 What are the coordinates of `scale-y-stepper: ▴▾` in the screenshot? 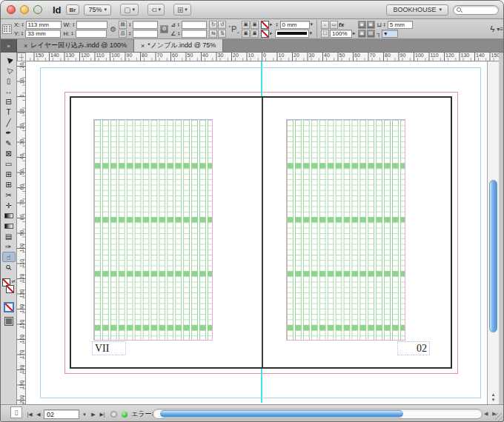 It's located at (130, 33).